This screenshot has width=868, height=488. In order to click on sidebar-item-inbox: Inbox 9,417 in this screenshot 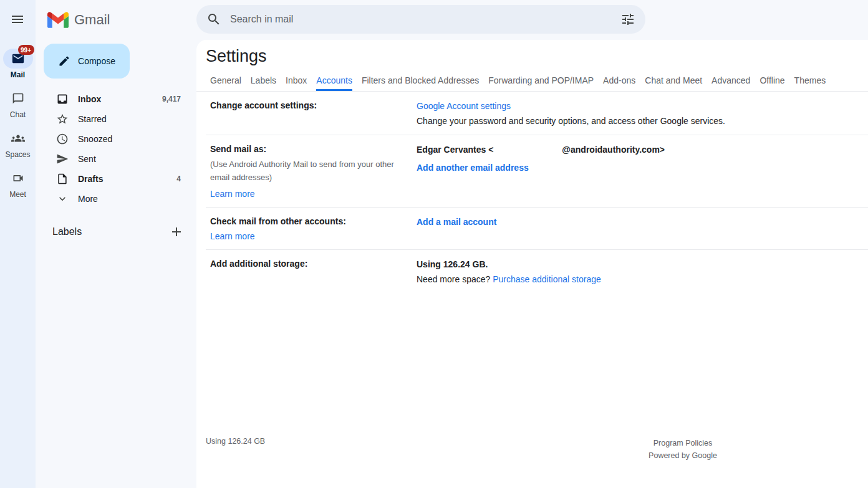, I will do `click(114, 99)`.